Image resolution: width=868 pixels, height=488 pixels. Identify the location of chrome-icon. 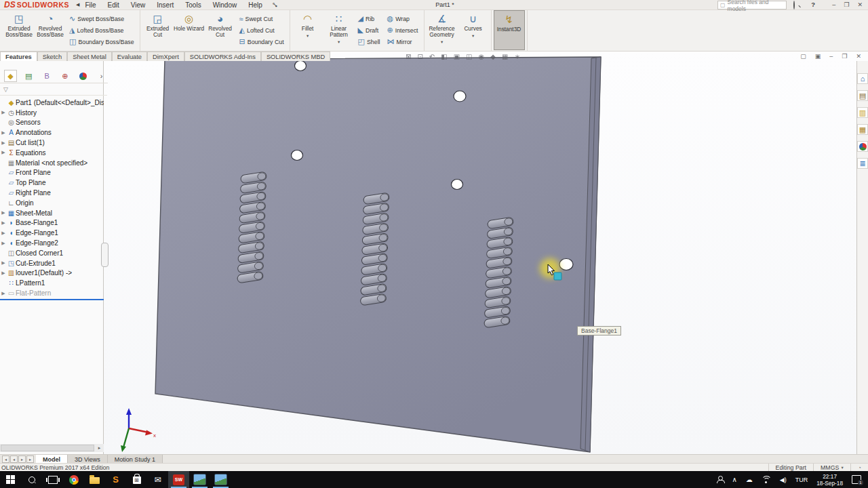
(73, 480).